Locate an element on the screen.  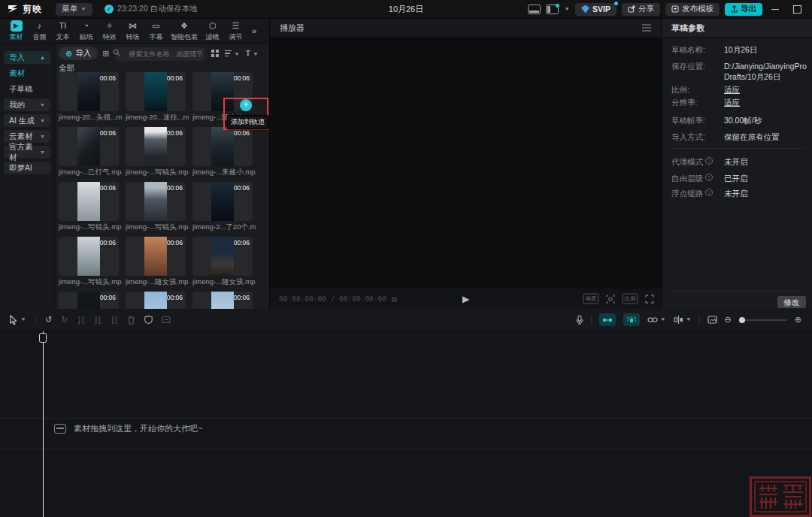
split-button: ][ is located at coordinates (80, 320).